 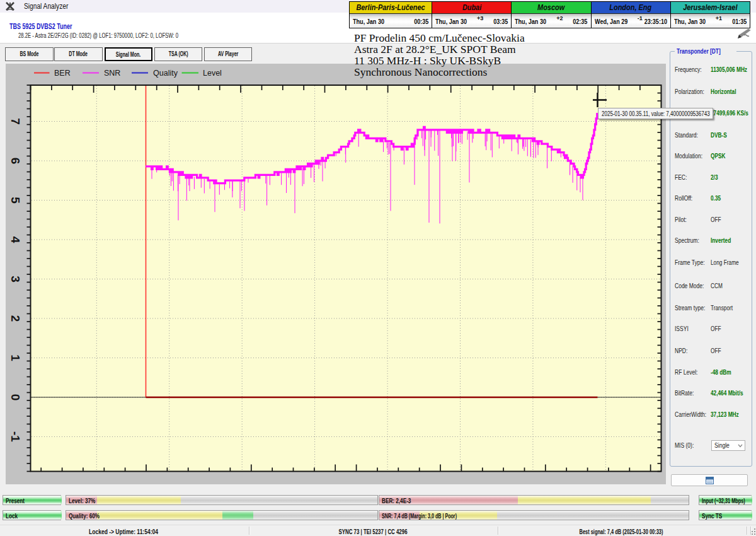 What do you see at coordinates (15, 161) in the screenshot?
I see `svg-text: 6` at bounding box center [15, 161].